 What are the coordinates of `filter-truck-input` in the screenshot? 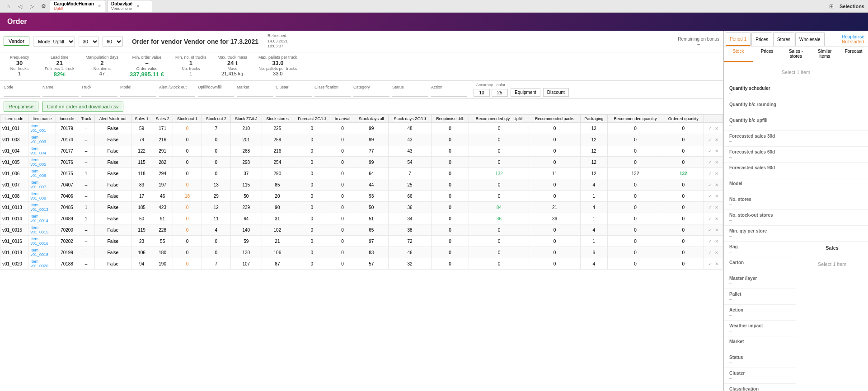 It's located at (99, 93).